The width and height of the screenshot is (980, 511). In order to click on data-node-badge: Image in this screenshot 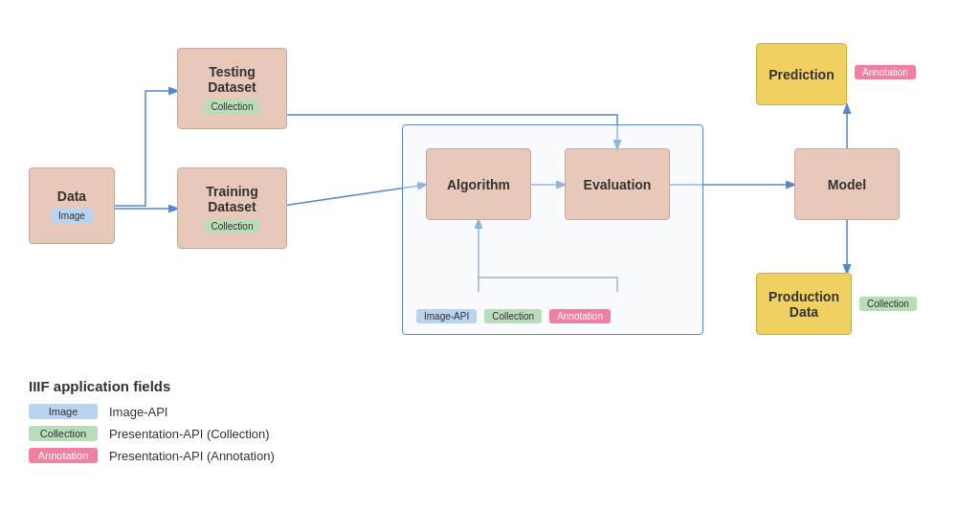, I will do `click(72, 216)`.